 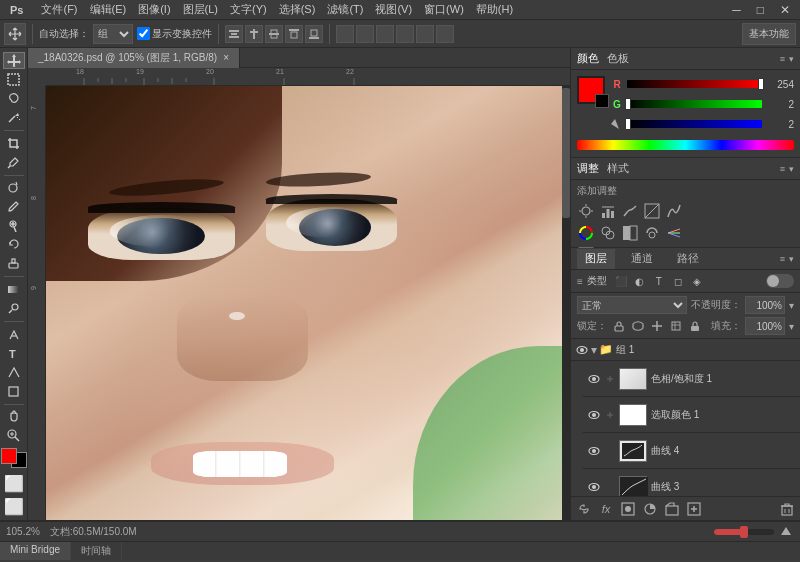 What do you see at coordinates (80, 72) in the screenshot?
I see `h-tick-18: 18` at bounding box center [80, 72].